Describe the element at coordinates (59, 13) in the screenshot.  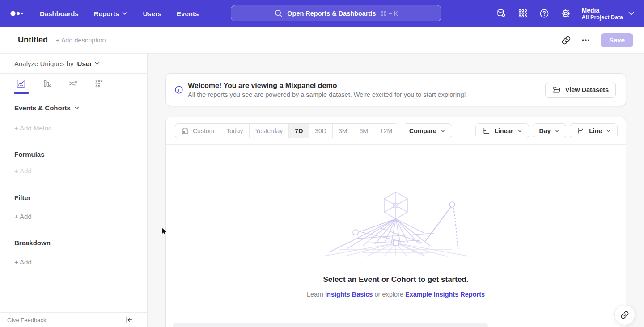
I see `nav-dashboards: Dashboards` at that location.